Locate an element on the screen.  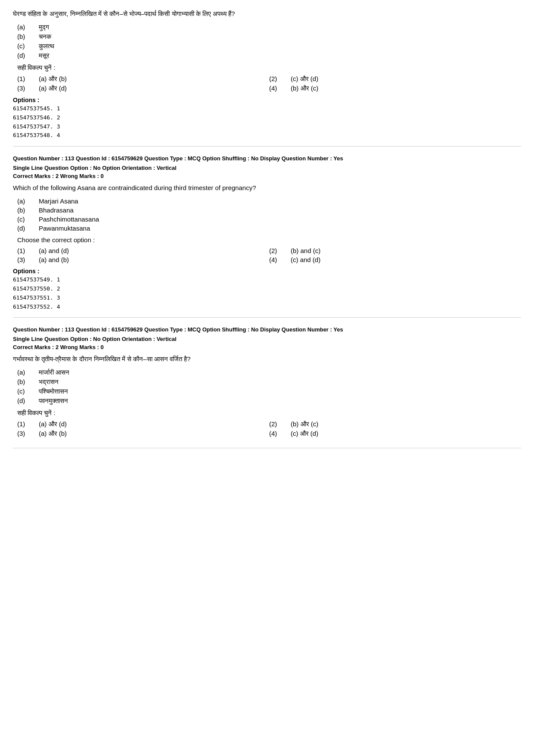
answer-item: (3) (a) और (b) is located at coordinates (143, 434).